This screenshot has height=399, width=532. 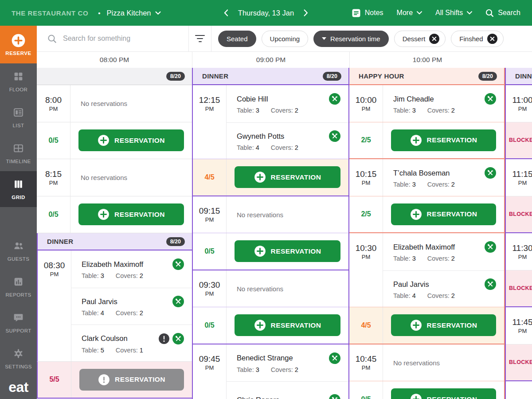 What do you see at coordinates (18, 331) in the screenshot?
I see `sidebar-item-label: SUPPORT` at bounding box center [18, 331].